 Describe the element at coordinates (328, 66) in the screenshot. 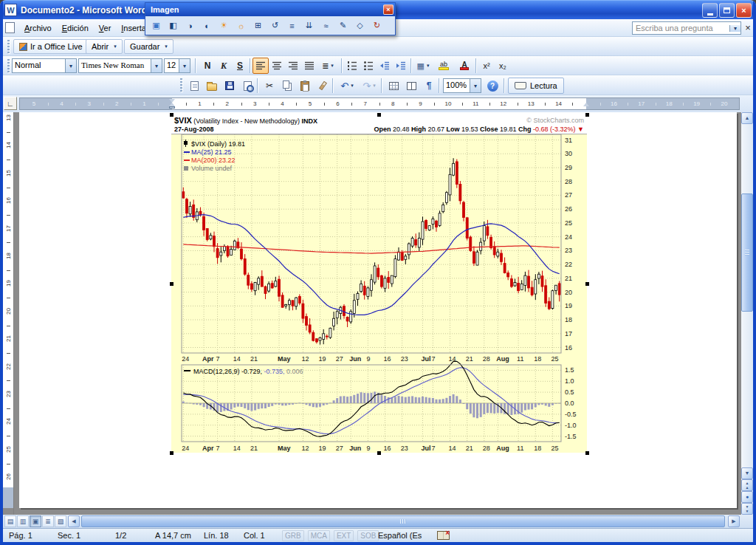

I see `line-spacing-button: ≣ ▾` at that location.